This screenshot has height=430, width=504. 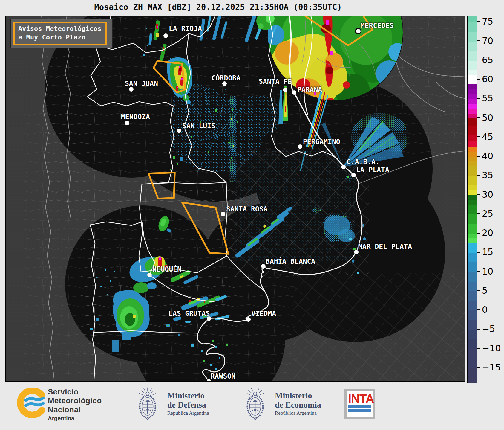 What do you see at coordinates (360, 404) in the screenshot?
I see `inta-logo: INTA` at bounding box center [360, 404].